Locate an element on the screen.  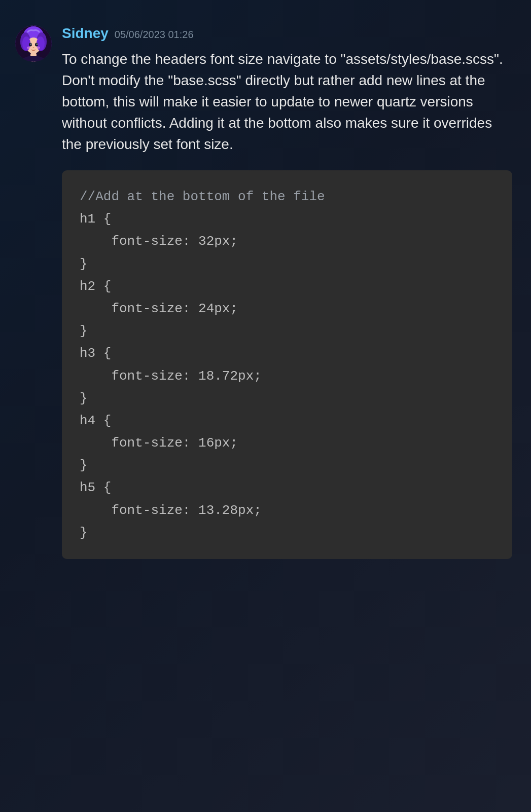
code-h2-close: } is located at coordinates (287, 331).